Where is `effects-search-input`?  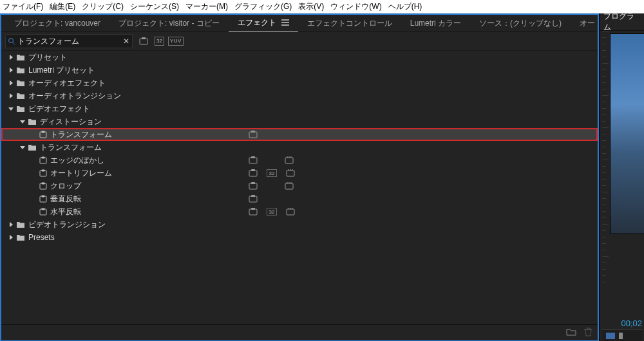
effects-search-input is located at coordinates (69, 41).